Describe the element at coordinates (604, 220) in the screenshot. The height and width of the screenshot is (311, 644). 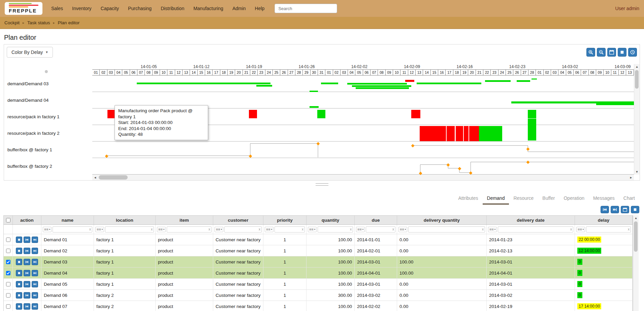
I see `column-header-delay: delay` at that location.